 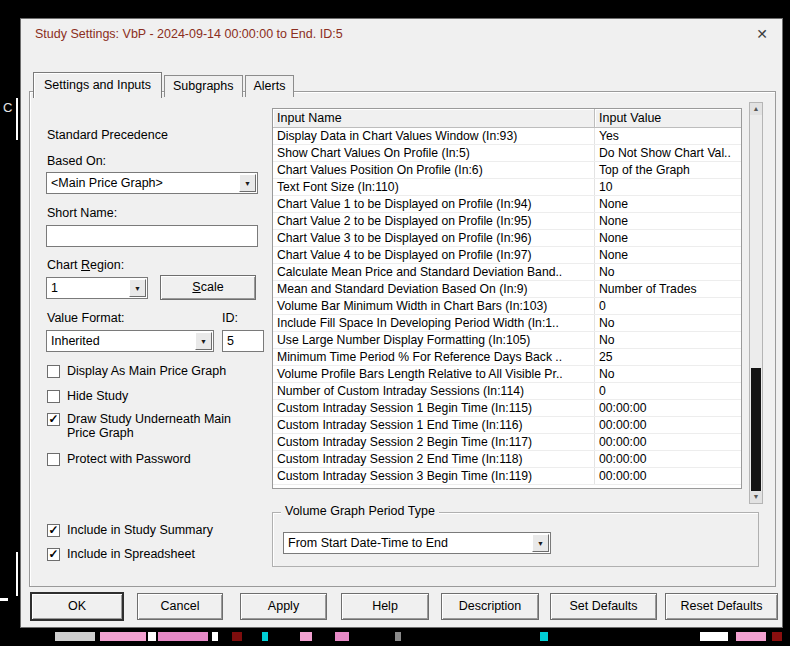 What do you see at coordinates (121, 554) in the screenshot?
I see `checkbox-include-in-spreadsheet: ✓ Include in Spreadsheet` at bounding box center [121, 554].